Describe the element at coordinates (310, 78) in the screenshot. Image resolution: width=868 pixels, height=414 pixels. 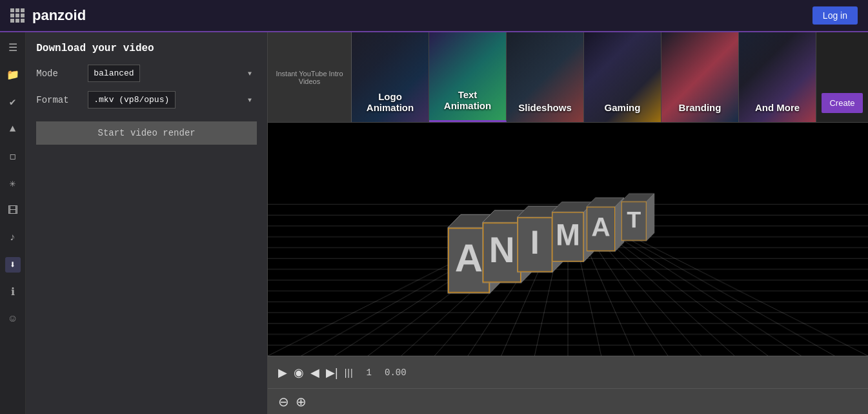
I see `intro-label: Instant YouTube Intro Videos` at that location.